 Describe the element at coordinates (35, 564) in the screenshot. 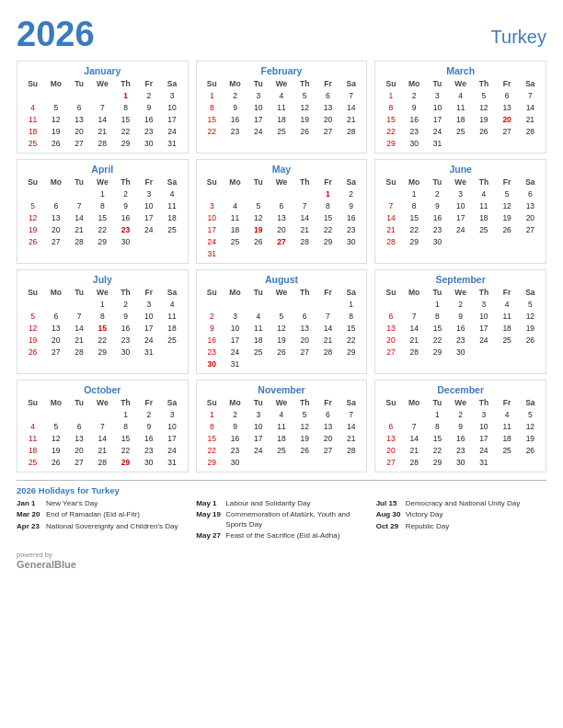

I see `brand-general: General` at that location.